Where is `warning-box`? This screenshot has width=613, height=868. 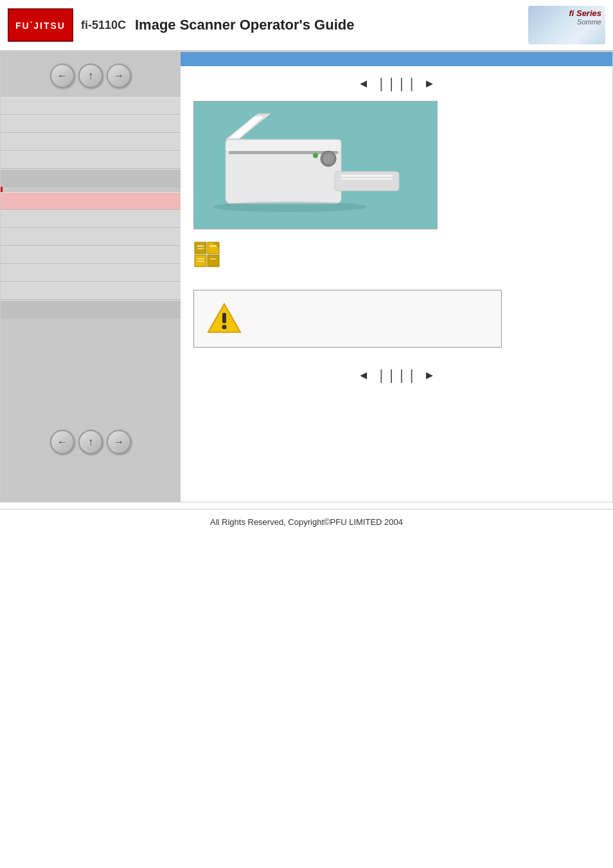 warning-box is located at coordinates (348, 319).